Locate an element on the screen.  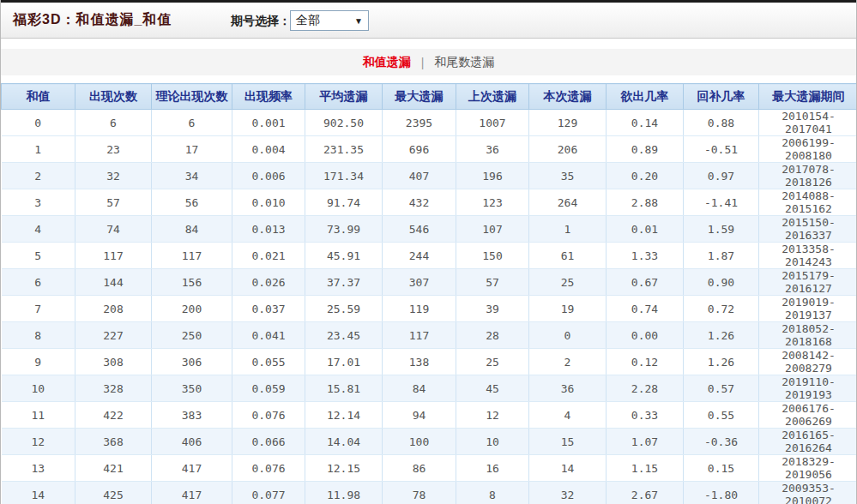
table-row: 103283500.05915.818445362.280.572019110-… is located at coordinates (429, 389).